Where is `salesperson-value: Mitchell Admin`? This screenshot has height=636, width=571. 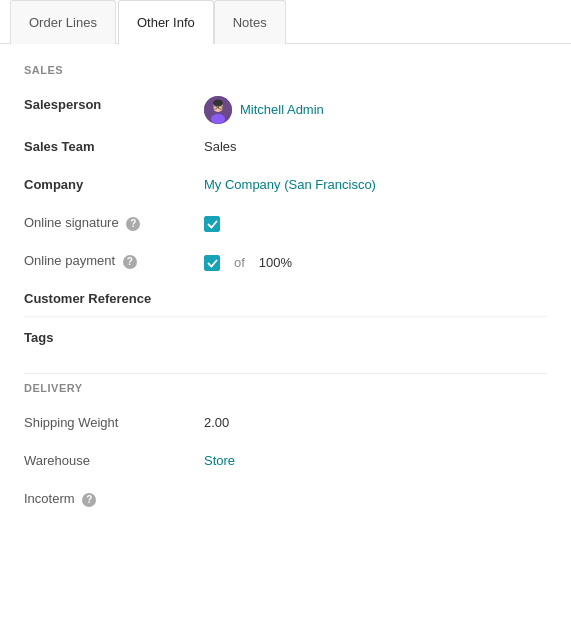
salesperson-value: Mitchell Admin is located at coordinates (376, 108).